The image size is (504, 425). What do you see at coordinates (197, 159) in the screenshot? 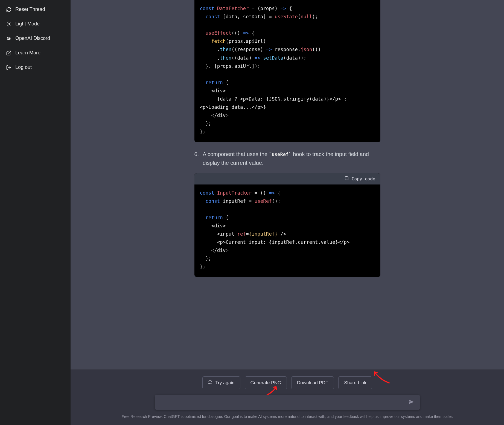
I see `list-item-number: 6.` at bounding box center [197, 159].